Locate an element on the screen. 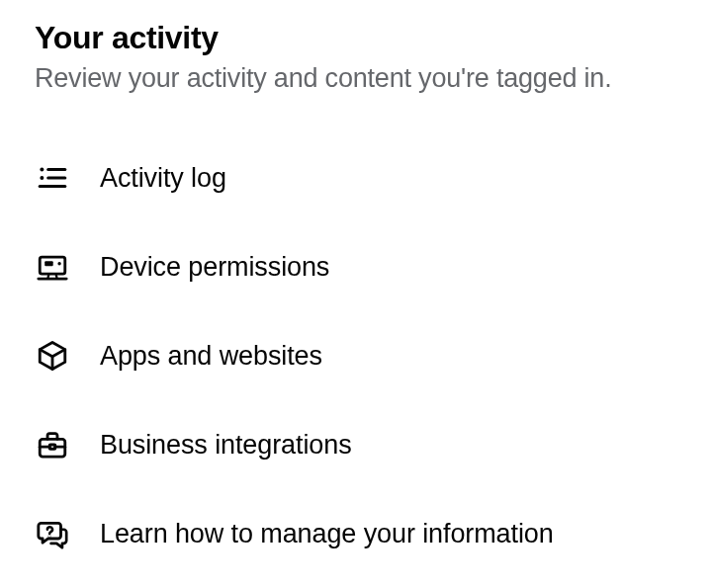 The image size is (712, 588). help-chat-icon is located at coordinates (52, 534).